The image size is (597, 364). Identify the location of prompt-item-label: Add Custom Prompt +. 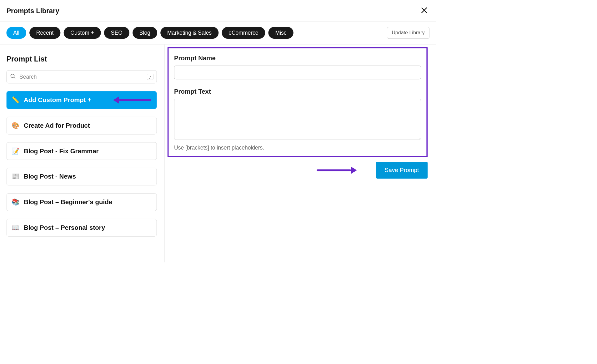
(58, 100).